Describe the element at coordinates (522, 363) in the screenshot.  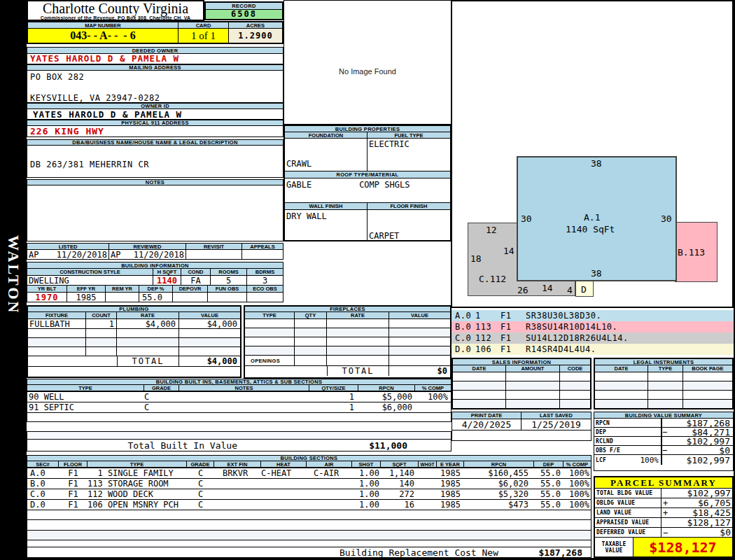
I see `sales-info-title: SALES INFORMATION` at that location.